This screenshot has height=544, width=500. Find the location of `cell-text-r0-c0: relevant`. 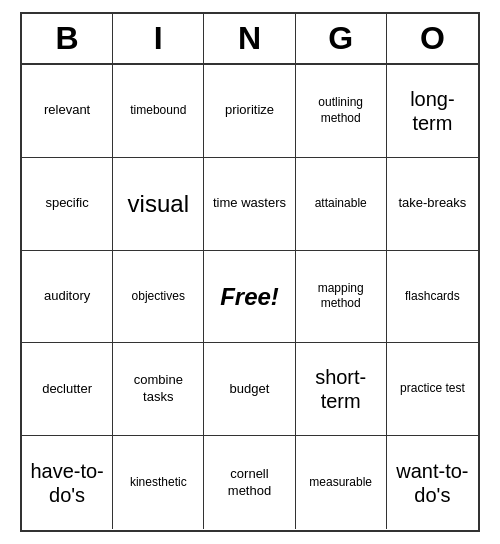

cell-text-r0-c0: relevant is located at coordinates (67, 110).